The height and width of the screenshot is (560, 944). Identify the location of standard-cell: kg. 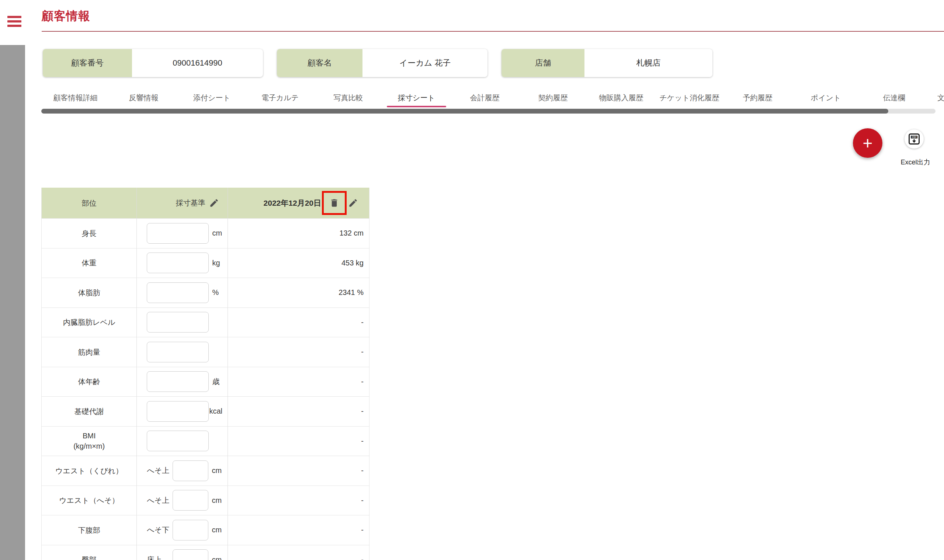
(182, 263).